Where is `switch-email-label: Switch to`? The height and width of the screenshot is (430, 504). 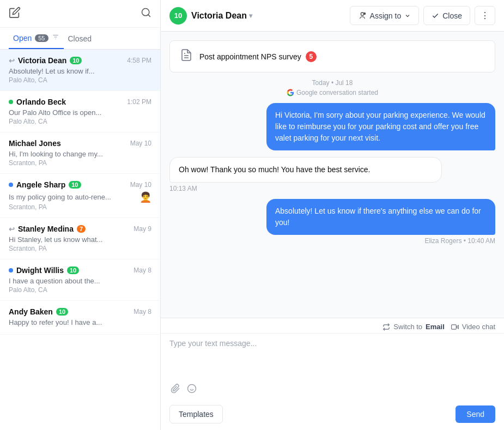
switch-email-label: Switch to is located at coordinates (408, 327).